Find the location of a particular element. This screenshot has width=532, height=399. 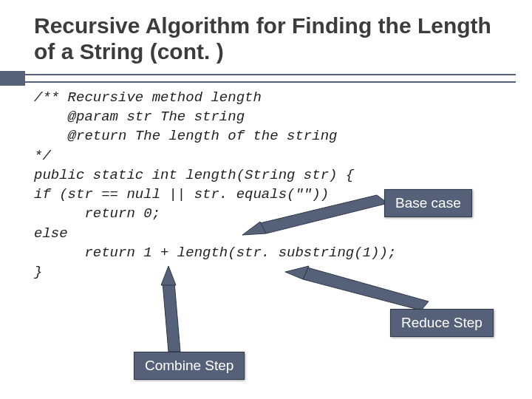

code-line: } is located at coordinates (268, 272).